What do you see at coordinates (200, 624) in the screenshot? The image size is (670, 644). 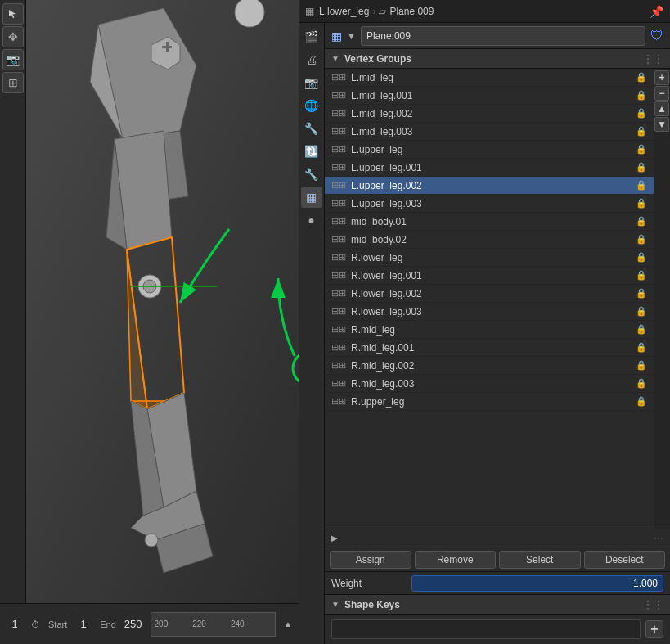 I see `timeline-marker-220: 220` at bounding box center [200, 624].